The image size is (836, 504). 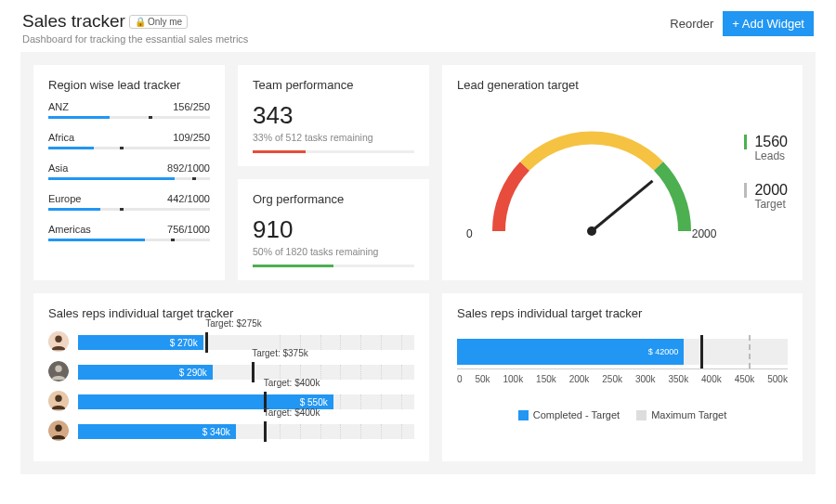 What do you see at coordinates (59, 107) in the screenshot?
I see `region-name: ANZ` at bounding box center [59, 107].